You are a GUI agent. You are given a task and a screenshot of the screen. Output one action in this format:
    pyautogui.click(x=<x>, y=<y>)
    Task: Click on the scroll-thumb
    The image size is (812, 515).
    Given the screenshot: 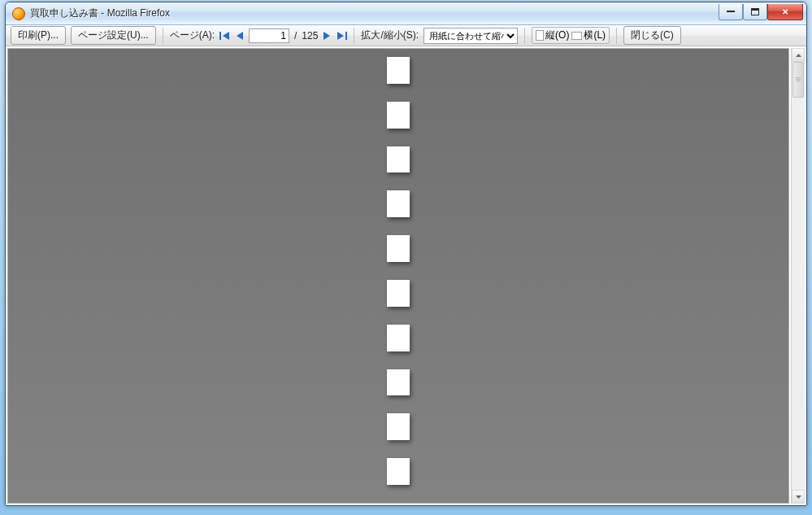 What is the action you would take?
    pyautogui.click(x=798, y=80)
    